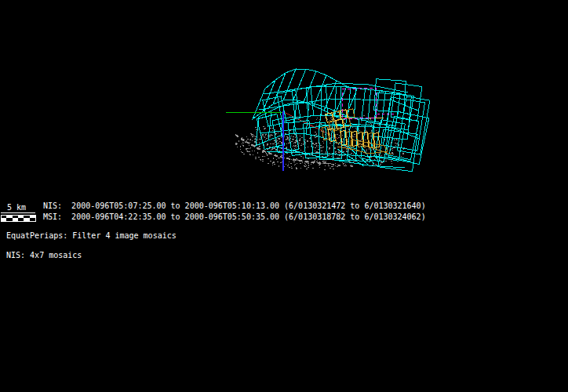 The width and height of the screenshot is (568, 392). I want to click on msi-time-range: MSI: 2000-096T04:22:35.00 to 2000-096T05…, so click(235, 217).